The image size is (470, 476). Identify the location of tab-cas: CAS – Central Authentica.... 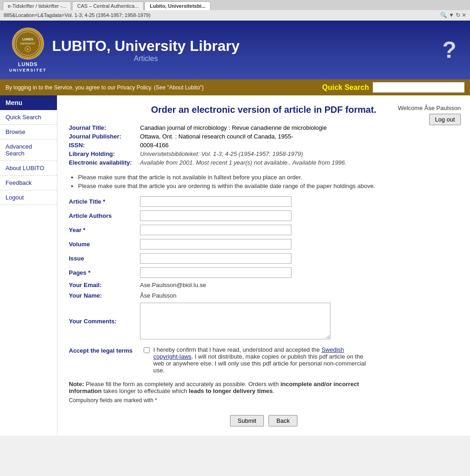
(108, 6).